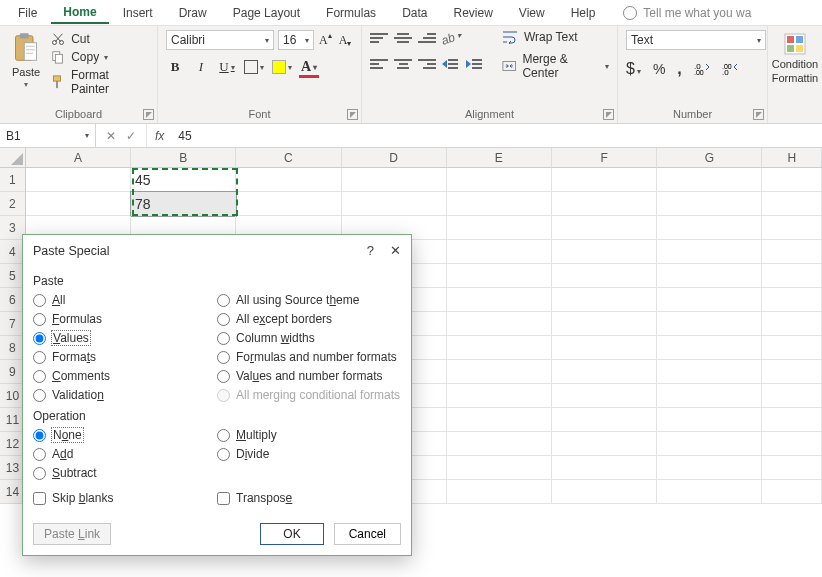 The height and width of the screenshot is (577, 822). Describe the element at coordinates (345, 40) in the screenshot. I see `decrease-font-button: A▾` at that location.